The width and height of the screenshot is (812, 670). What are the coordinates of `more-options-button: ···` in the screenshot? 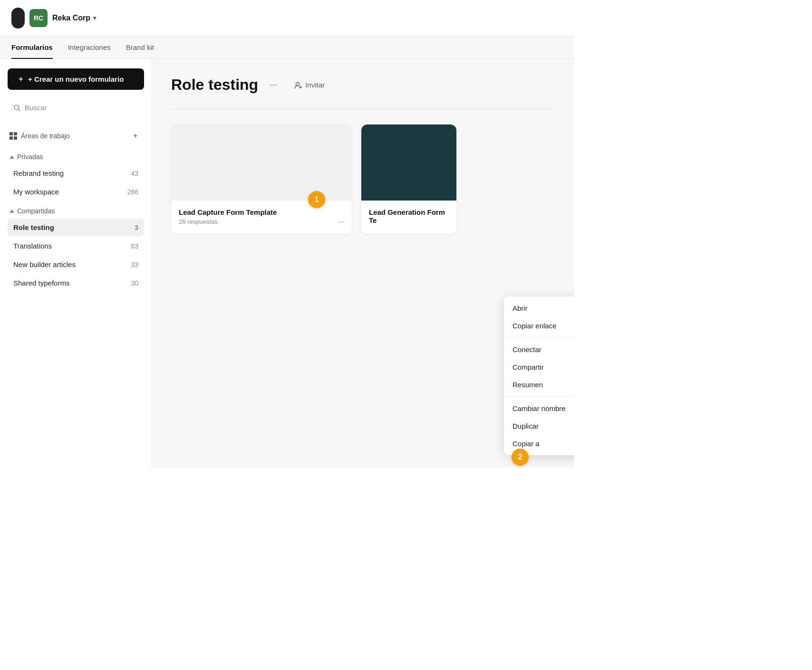 It's located at (273, 85).